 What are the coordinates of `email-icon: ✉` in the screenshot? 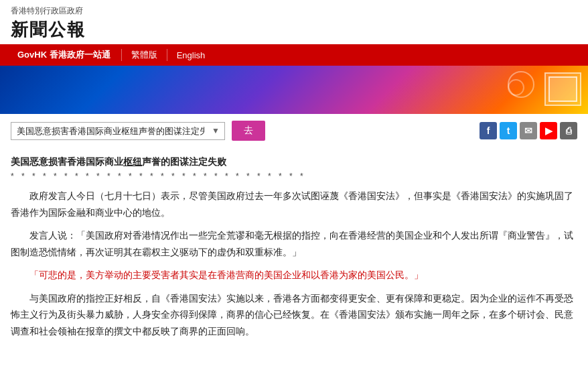 It's located at (528, 131).